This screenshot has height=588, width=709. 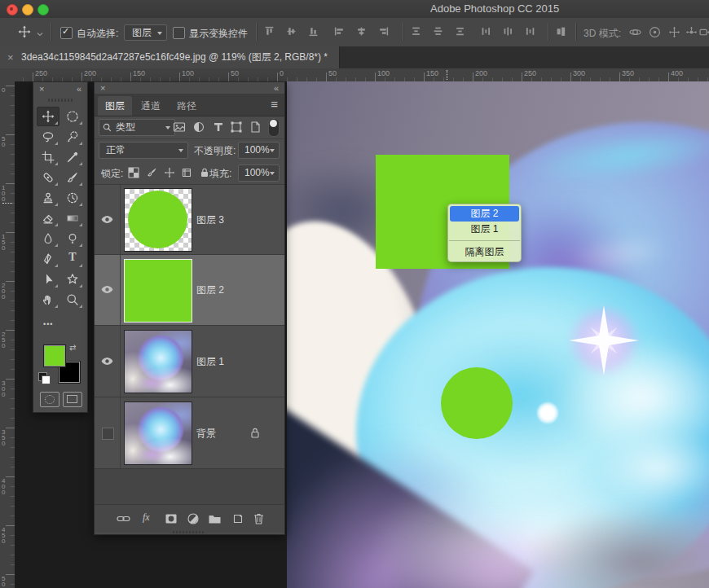 What do you see at coordinates (654, 32) in the screenshot?
I see `3d-roll-icon` at bounding box center [654, 32].